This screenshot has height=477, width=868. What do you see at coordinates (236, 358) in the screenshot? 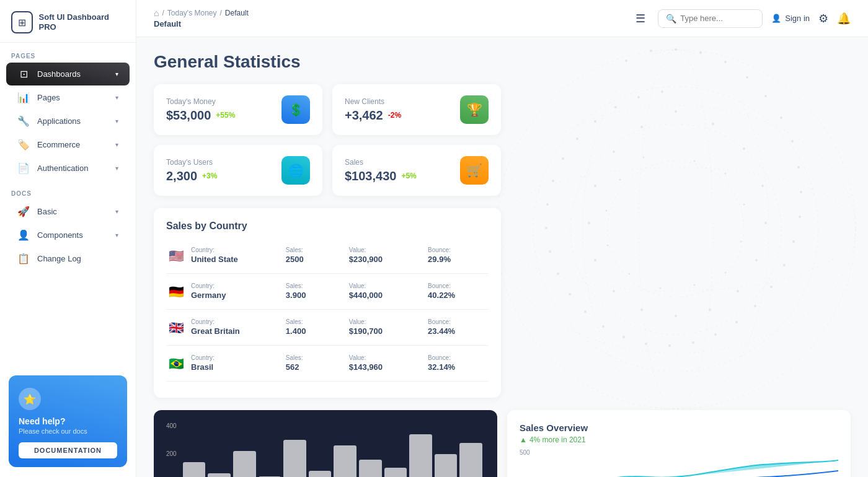
I see `country-col-label: Country:` at bounding box center [236, 358].